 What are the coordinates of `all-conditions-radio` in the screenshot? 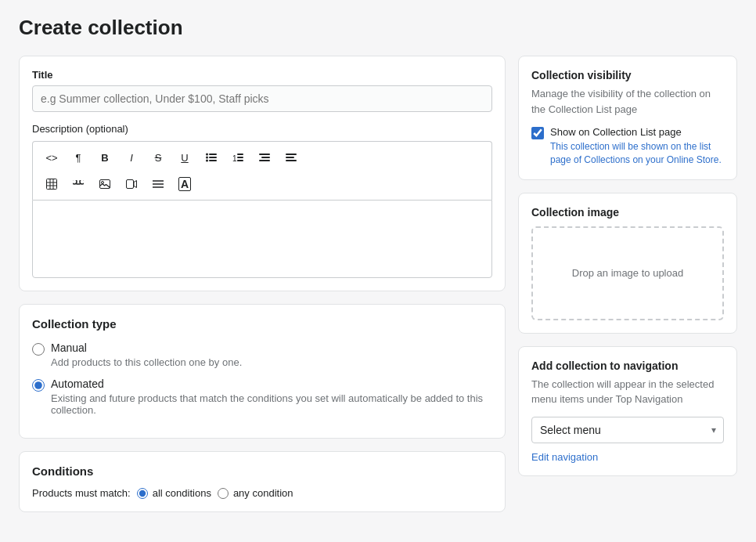 It's located at (142, 493).